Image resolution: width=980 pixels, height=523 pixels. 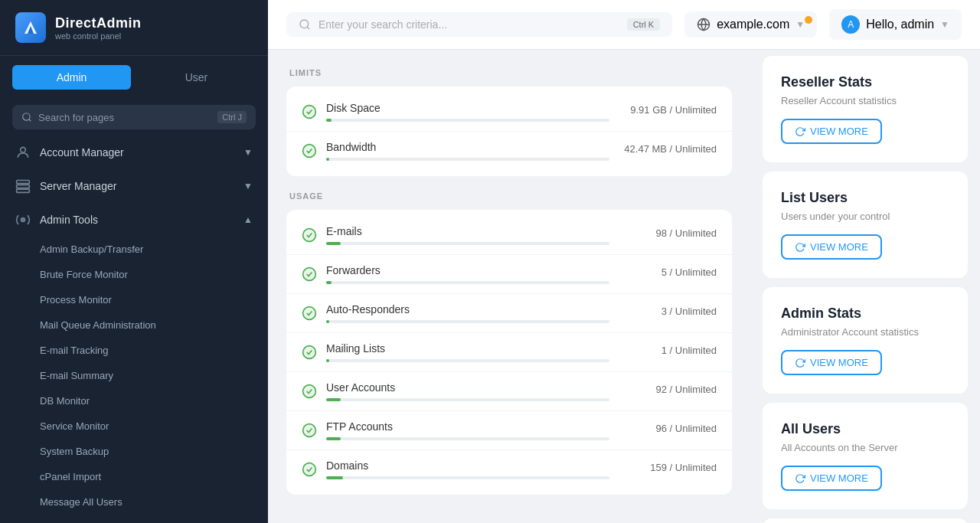 What do you see at coordinates (509, 314) in the screenshot?
I see `stat-row-autoresponders: Auto-Responders 3 / Unlimited` at bounding box center [509, 314].